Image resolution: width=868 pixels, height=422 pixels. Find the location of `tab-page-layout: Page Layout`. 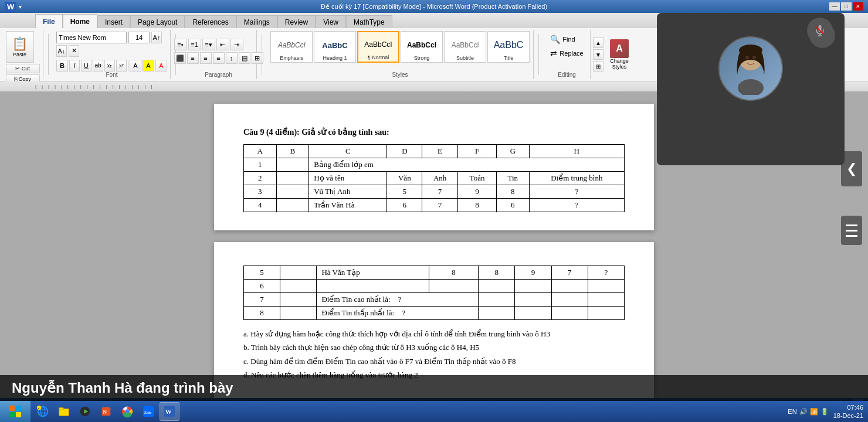

tab-page-layout: Page Layout is located at coordinates (157, 22).